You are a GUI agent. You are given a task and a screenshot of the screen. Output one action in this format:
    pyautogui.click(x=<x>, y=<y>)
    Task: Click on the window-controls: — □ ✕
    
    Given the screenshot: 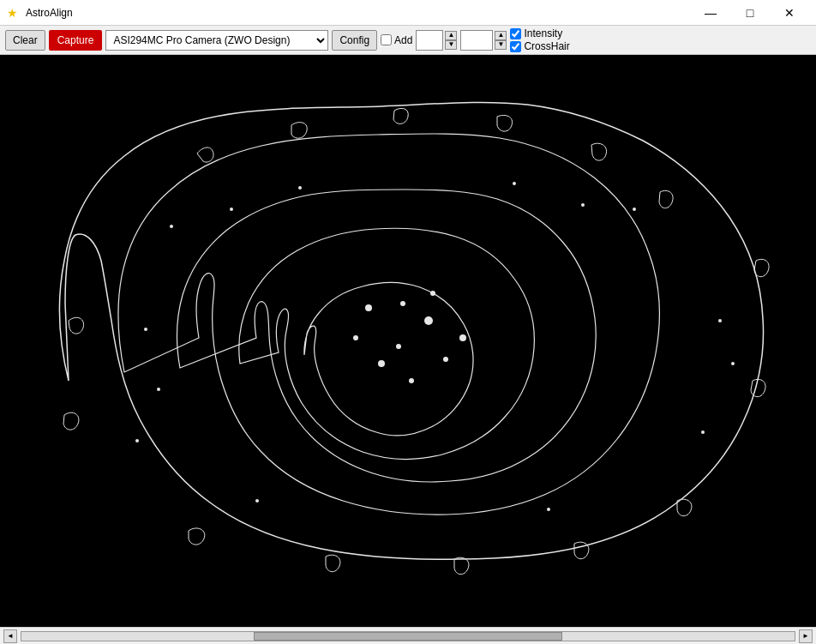 What is the action you would take?
    pyautogui.click(x=750, y=13)
    